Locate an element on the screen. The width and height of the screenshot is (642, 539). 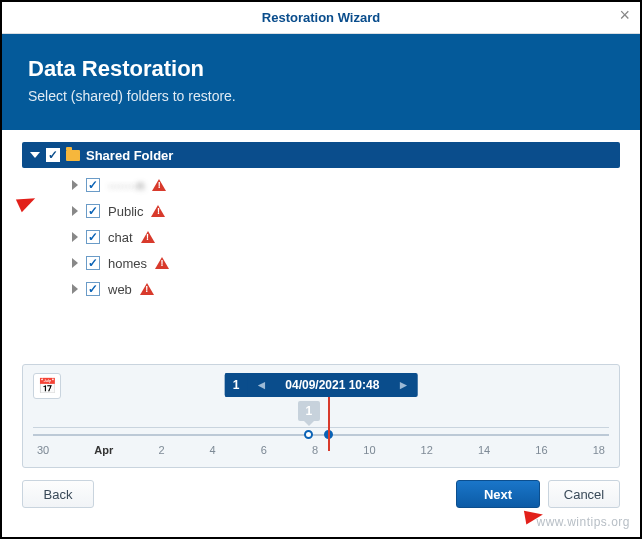
folder-icon is located at coordinates (73, 156).